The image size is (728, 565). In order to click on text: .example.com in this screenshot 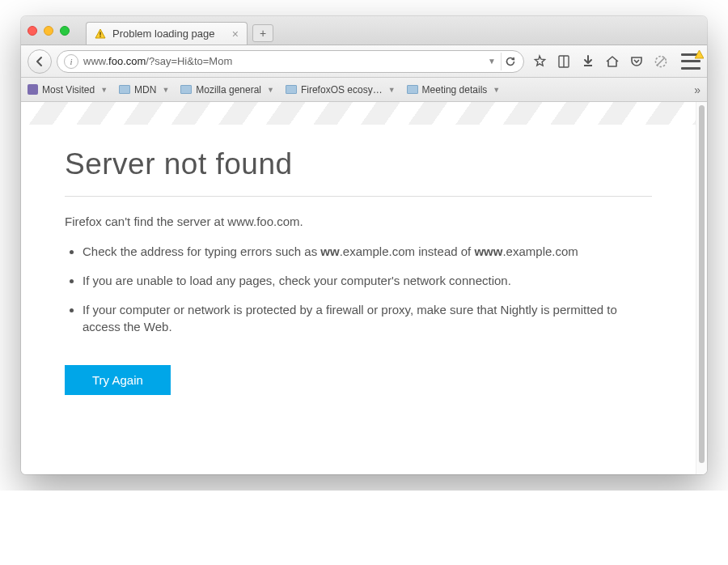, I will do `click(540, 251)`.